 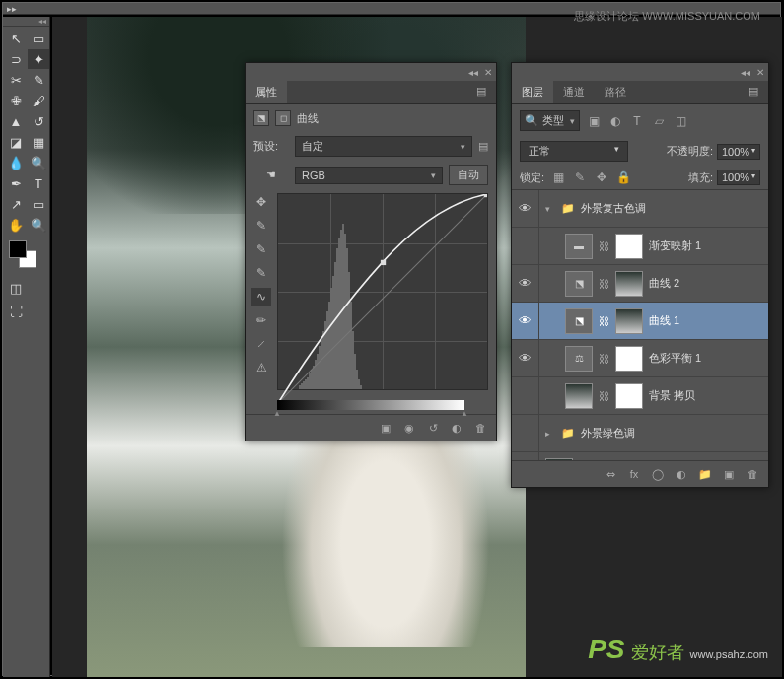 I want to click on stamp-tool: ▲, so click(x=16, y=121).